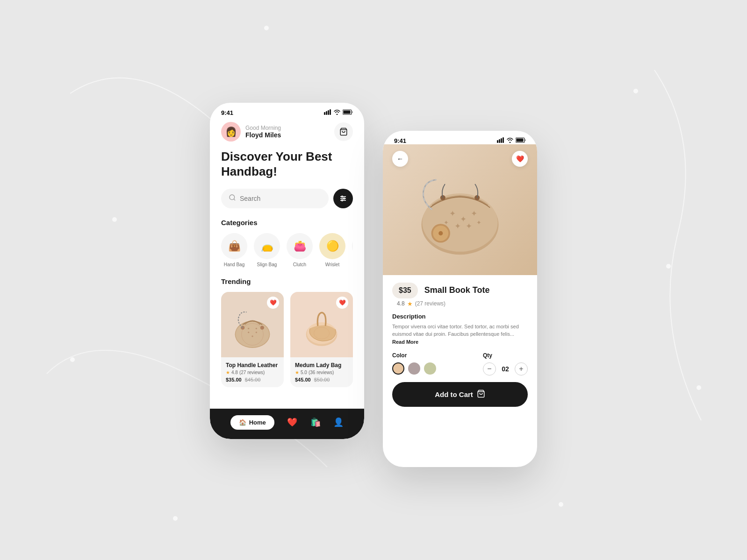 The height and width of the screenshot is (560, 747). I want to click on greeting-text: Good Morning Floyd Miles, so click(263, 132).